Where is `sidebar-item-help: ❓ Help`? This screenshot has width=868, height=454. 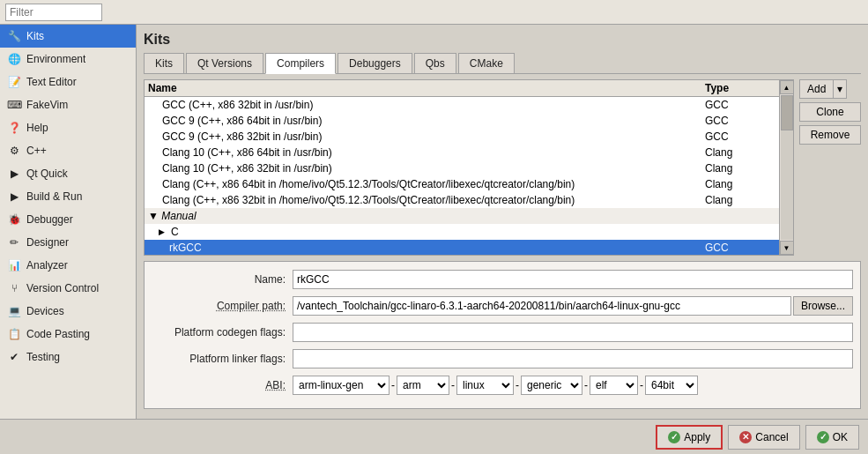
sidebar-item-help: ❓ Help is located at coordinates (68, 128).